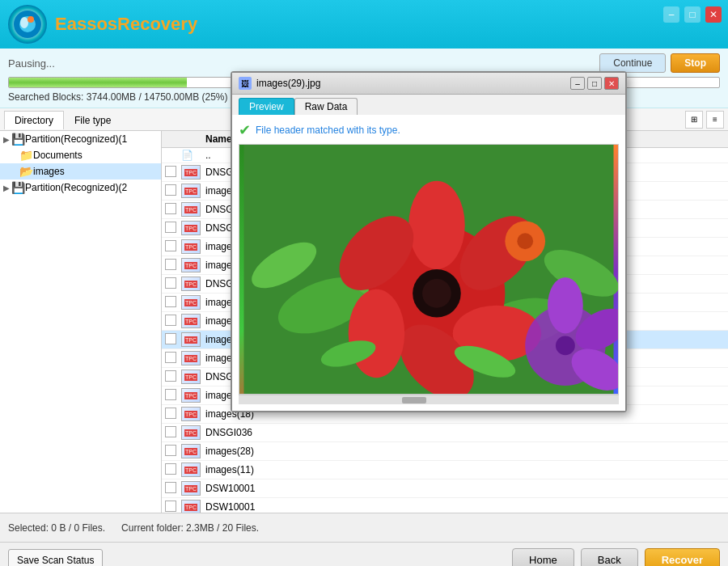 This screenshot has height=566, width=728. Describe the element at coordinates (49, 171) in the screenshot. I see `tree-label: images` at that location.